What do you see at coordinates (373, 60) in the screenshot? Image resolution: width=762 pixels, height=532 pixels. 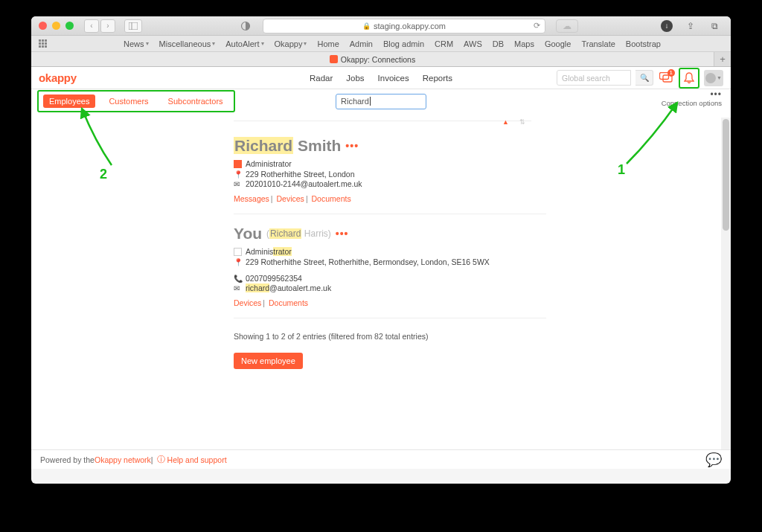 I see `browser-tab: Okappy: Connections` at bounding box center [373, 60].